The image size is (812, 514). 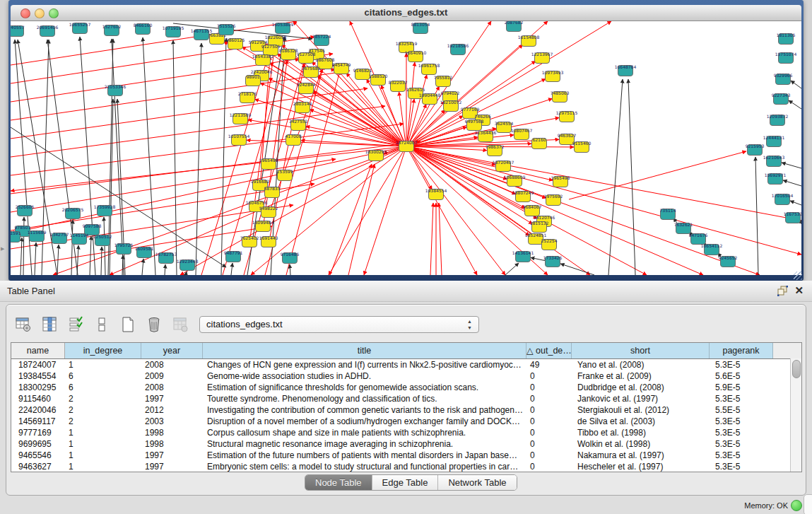 What do you see at coordinates (365, 351) in the screenshot?
I see `column-header-title: title` at bounding box center [365, 351].